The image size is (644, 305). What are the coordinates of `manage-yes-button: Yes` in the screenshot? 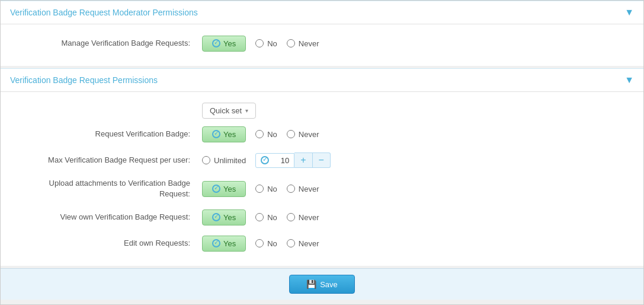 It's located at (224, 44).